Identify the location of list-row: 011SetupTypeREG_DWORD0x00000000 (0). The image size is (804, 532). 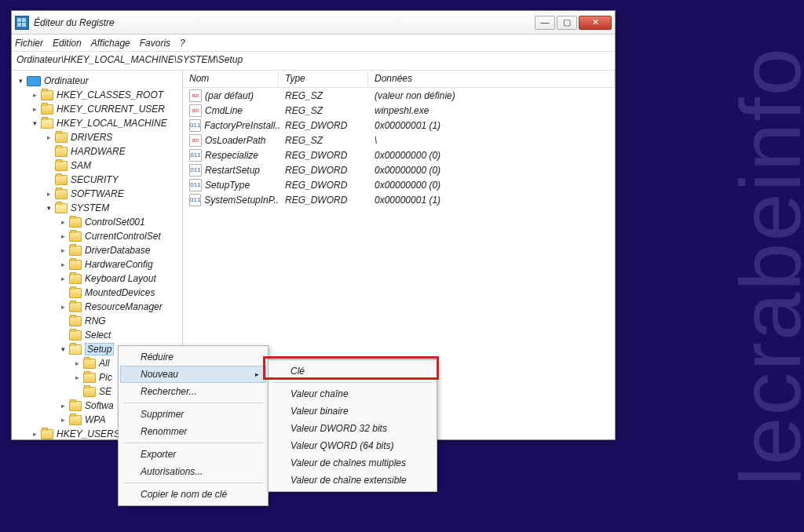
(399, 185).